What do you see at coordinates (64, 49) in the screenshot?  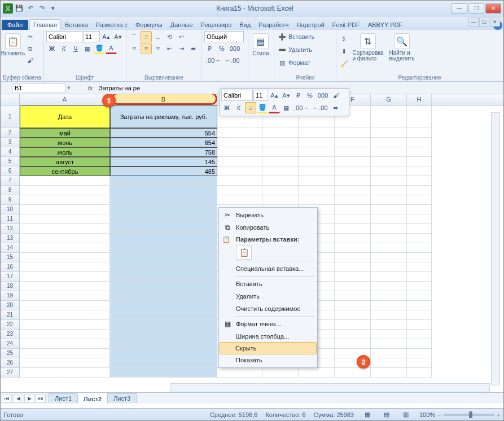 I see `italic-button: К` at bounding box center [64, 49].